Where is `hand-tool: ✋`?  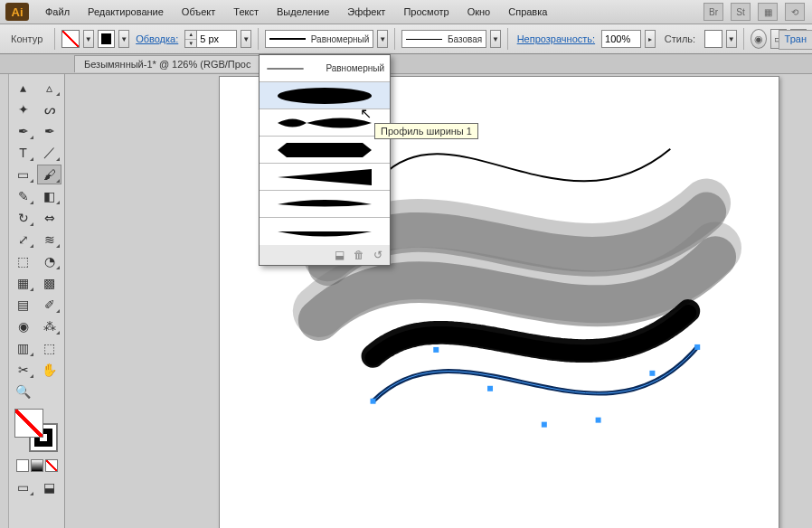 hand-tool: ✋ is located at coordinates (49, 370).